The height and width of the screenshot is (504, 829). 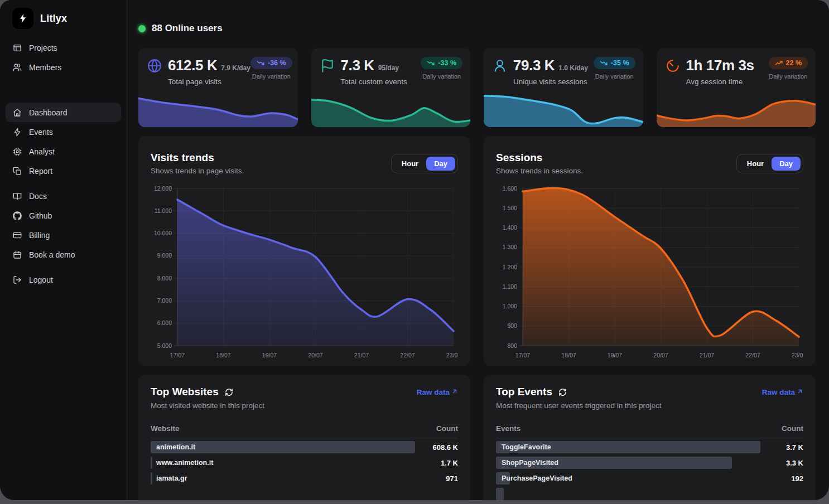 I want to click on top-websites-card: Top Websites Raw data Most visited websi…, so click(x=305, y=437).